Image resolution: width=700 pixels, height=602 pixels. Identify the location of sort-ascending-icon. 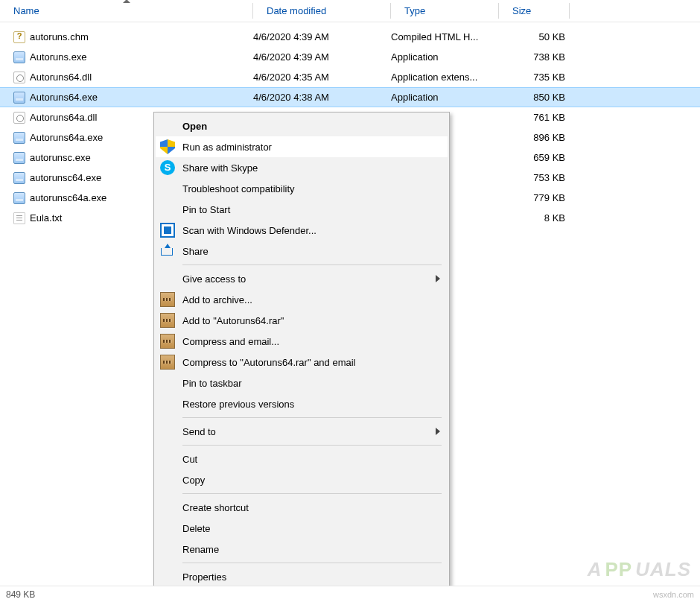
(127, 1).